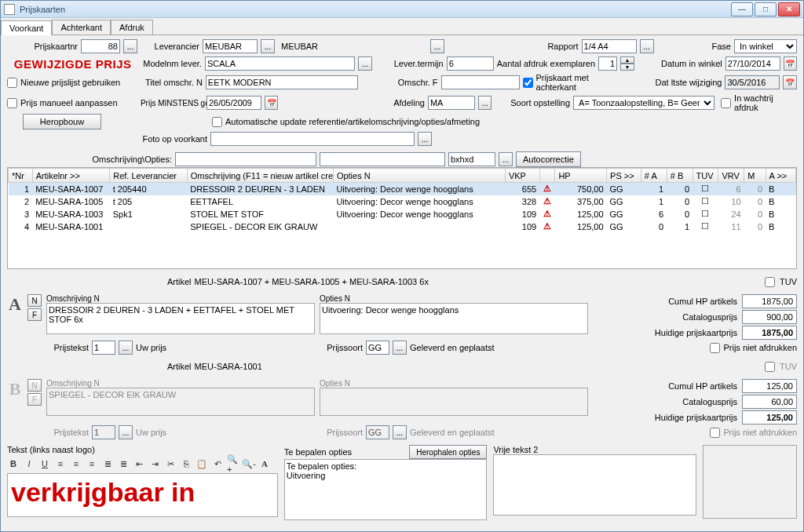 This screenshot has width=804, height=532. I want to click on sectionA-omschrijving: DRESSOIR 2 DEUREN - 3 LADEN + EETTAFEL +…, so click(181, 319).